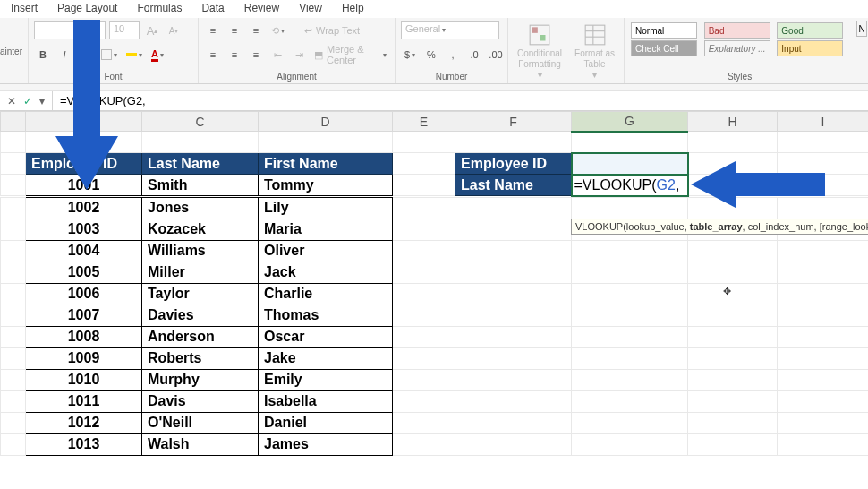 The width and height of the screenshot is (868, 489). Describe the element at coordinates (200, 358) in the screenshot. I see `cell-last: Roberts` at that location.